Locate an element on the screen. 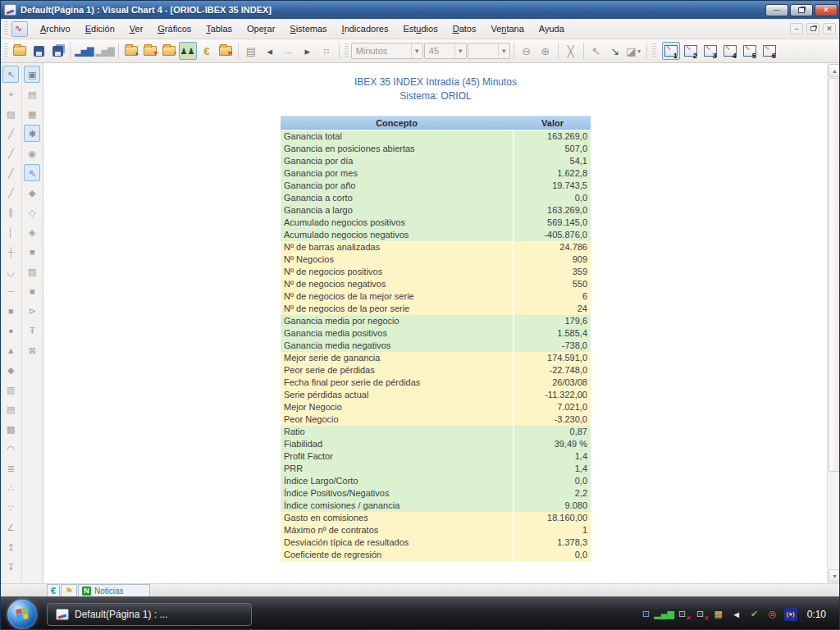 This screenshot has height=630, width=840. mdi-close-button: ✕ is located at coordinates (829, 29).